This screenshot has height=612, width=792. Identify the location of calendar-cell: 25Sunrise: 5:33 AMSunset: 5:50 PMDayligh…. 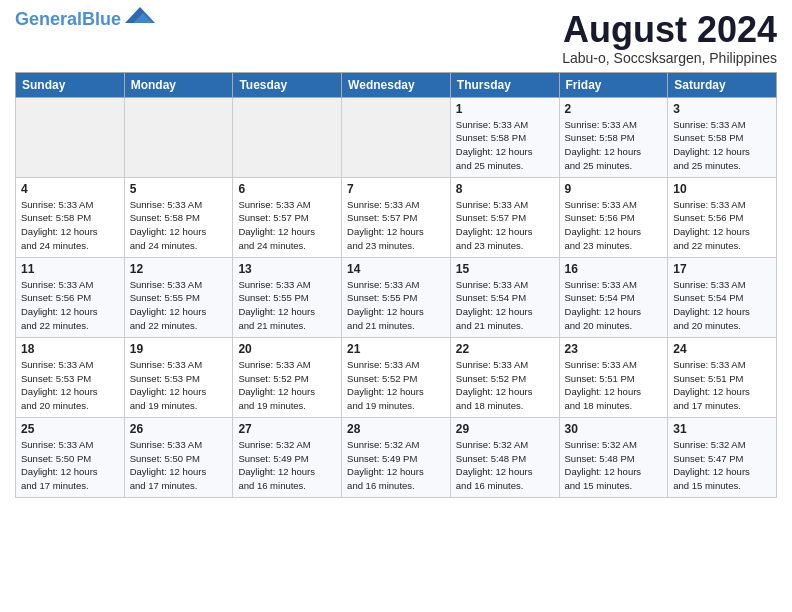
(70, 457).